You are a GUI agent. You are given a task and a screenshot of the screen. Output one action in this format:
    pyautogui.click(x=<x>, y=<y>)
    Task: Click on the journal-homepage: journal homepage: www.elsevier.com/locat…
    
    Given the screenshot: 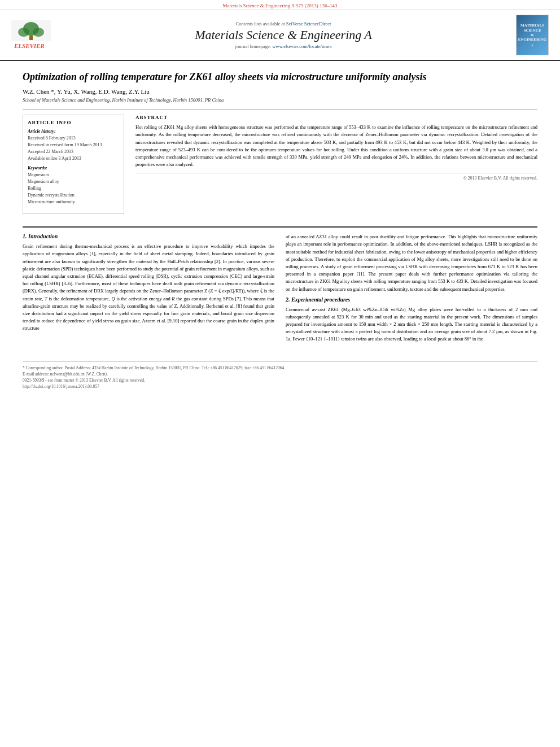 What is the action you would take?
    pyautogui.click(x=283, y=46)
    